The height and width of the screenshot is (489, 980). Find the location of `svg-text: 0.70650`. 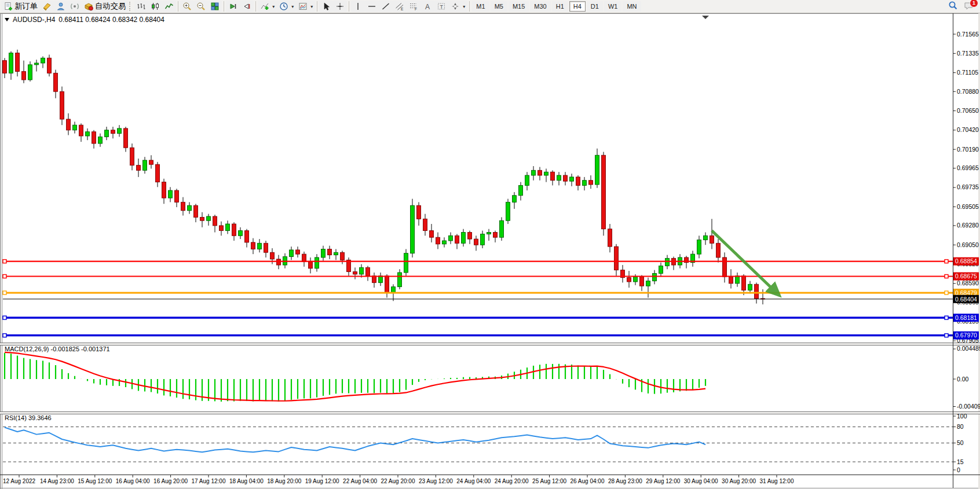

svg-text: 0.70650 is located at coordinates (968, 111).